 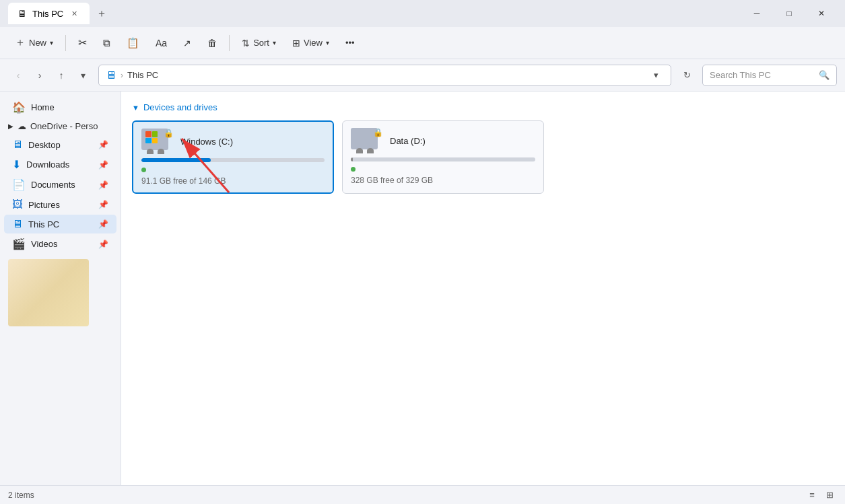 What do you see at coordinates (408, 141) in the screenshot?
I see `drive-d-name: Data (D:)` at bounding box center [408, 141].